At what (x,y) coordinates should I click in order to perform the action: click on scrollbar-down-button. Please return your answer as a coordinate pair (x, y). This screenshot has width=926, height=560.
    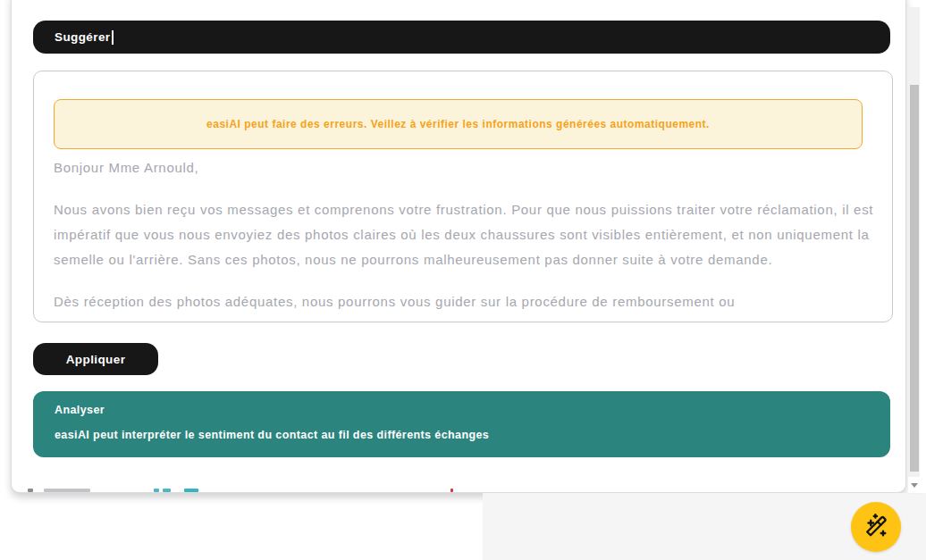
    Looking at the image, I should click on (913, 485).